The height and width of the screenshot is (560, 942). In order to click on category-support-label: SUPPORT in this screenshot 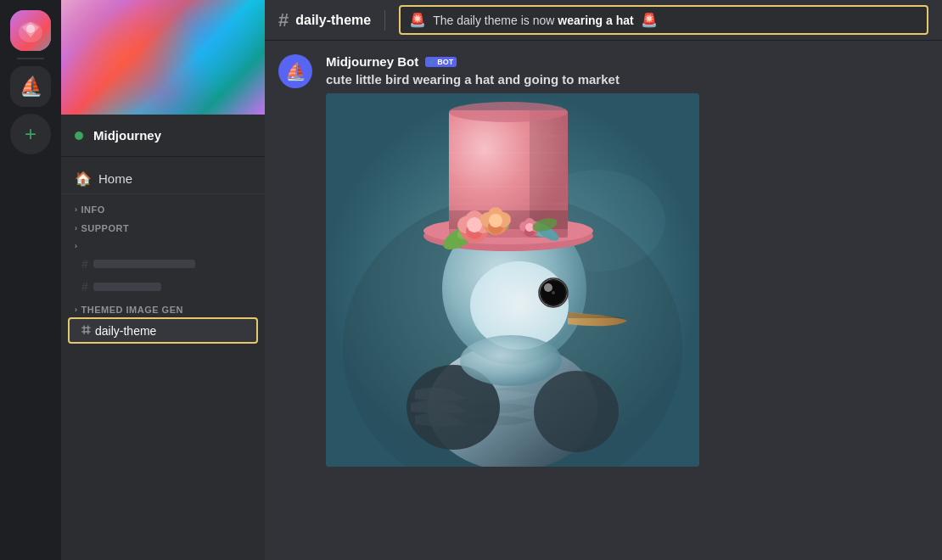, I will do `click(105, 228)`.